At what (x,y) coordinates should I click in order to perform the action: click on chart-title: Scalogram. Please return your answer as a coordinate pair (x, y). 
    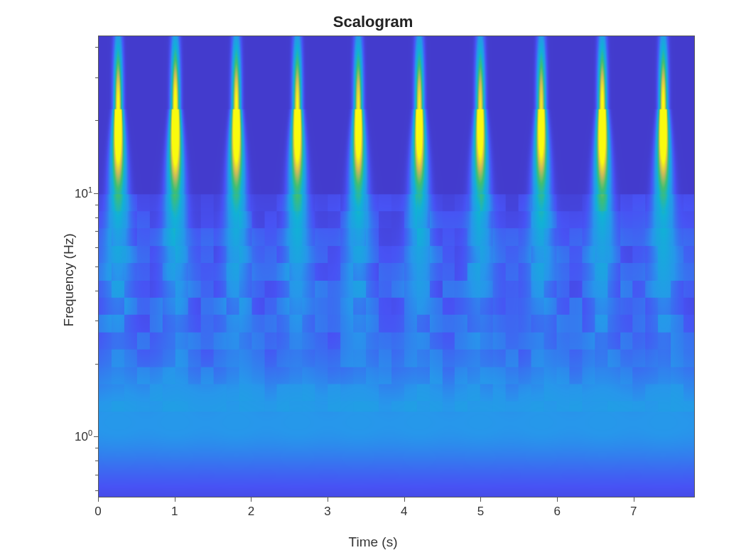
    Looking at the image, I should click on (373, 22).